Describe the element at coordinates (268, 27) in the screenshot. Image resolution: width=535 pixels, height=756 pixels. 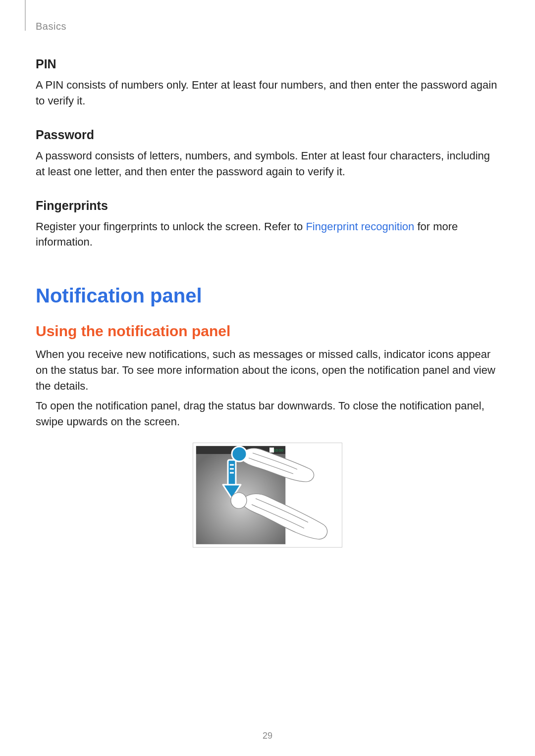
I see `breadcrumb: Basics` at that location.